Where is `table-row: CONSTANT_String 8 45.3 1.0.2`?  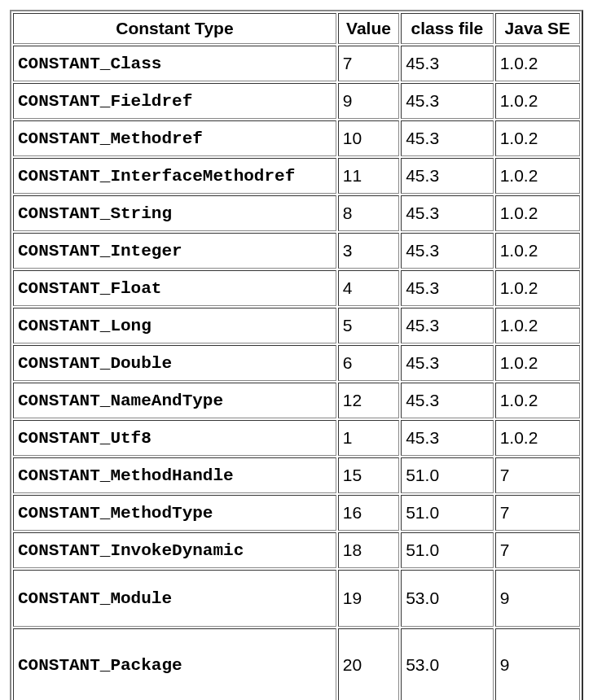 table-row: CONSTANT_String 8 45.3 1.0.2 is located at coordinates (296, 213).